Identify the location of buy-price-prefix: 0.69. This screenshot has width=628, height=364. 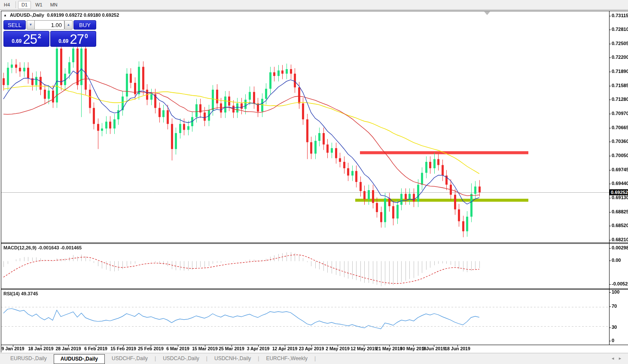
(64, 41).